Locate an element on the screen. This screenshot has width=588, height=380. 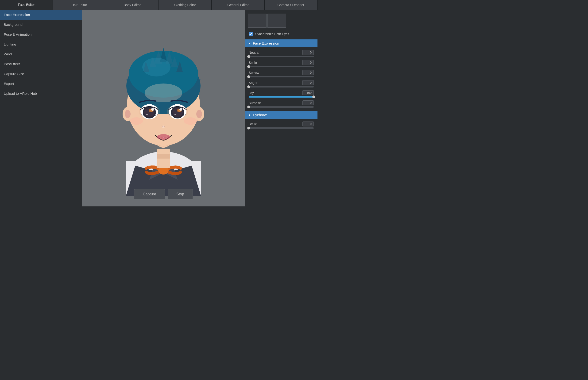
joy-value: 100 is located at coordinates (308, 93).